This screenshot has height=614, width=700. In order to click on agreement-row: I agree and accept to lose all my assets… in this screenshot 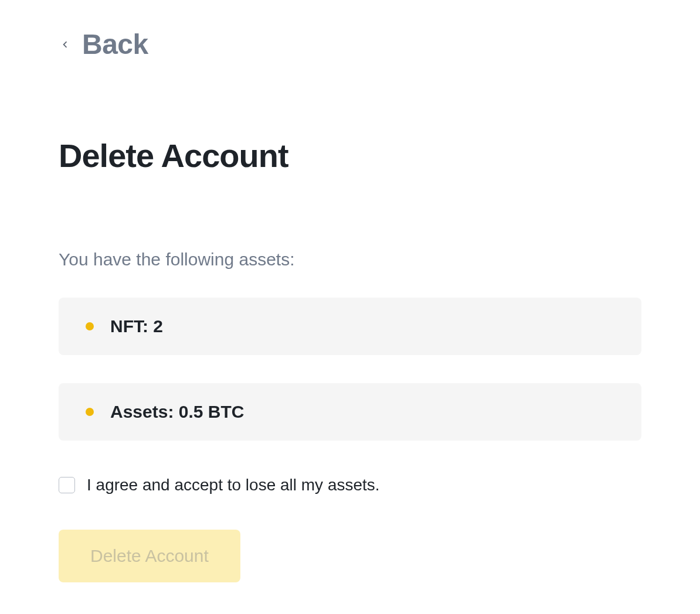, I will do `click(350, 485)`.